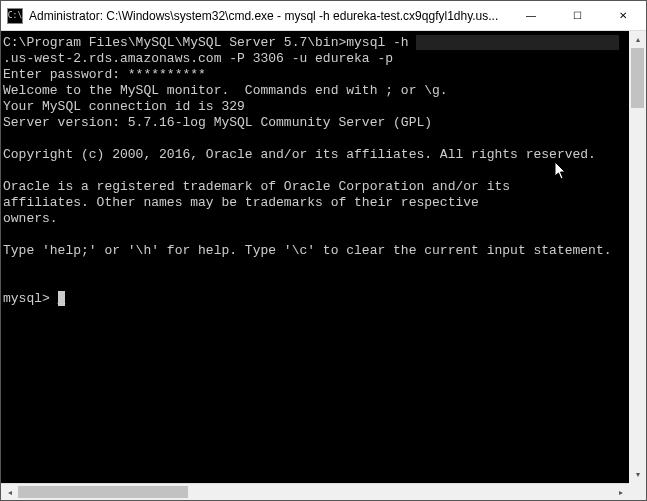 This screenshot has height=501, width=647. I want to click on vertical-scrollbar: ▴ ▾, so click(638, 257).